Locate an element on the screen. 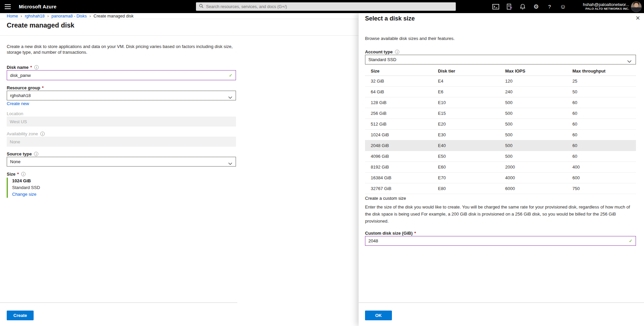 The height and width of the screenshot is (326, 644). page-intro: Create a new disk to store applications … is located at coordinates (126, 49).